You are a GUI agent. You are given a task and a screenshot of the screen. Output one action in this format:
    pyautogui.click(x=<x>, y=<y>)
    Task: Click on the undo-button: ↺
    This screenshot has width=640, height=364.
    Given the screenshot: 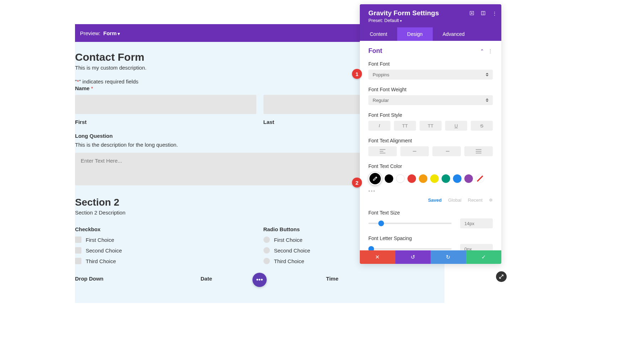 What is the action you would take?
    pyautogui.click(x=413, y=257)
    